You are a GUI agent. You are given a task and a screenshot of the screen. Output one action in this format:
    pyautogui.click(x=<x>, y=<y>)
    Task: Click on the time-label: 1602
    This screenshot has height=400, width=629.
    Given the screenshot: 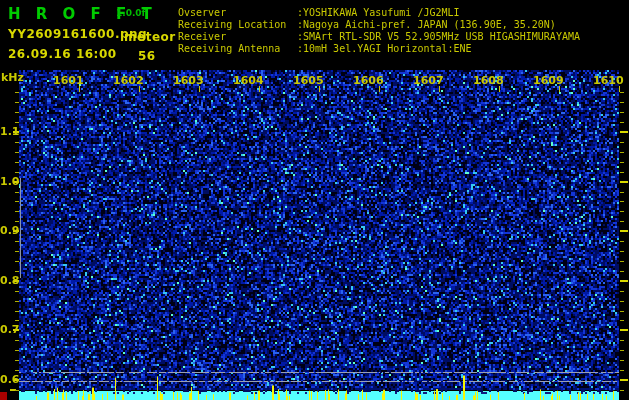 What is the action you would take?
    pyautogui.click(x=126, y=80)
    